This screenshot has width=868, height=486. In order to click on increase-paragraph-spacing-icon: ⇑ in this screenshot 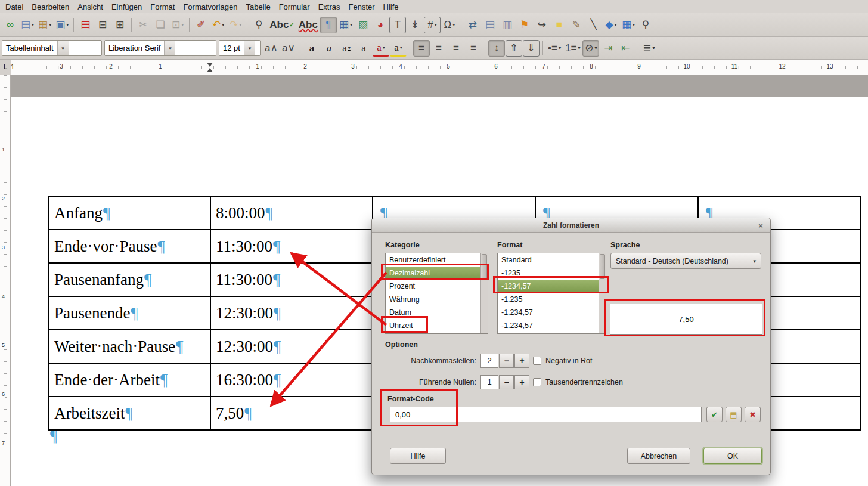, I will do `click(514, 48)`.